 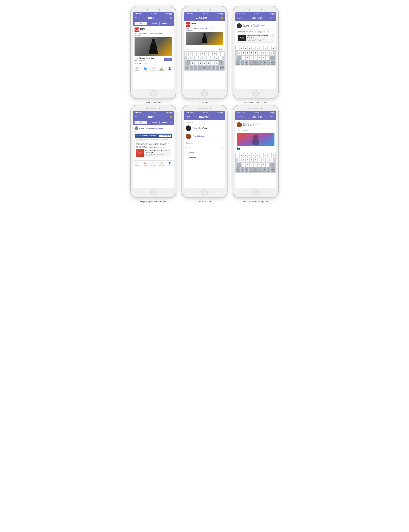 I want to click on npp-key-n: N, so click(x=264, y=165).